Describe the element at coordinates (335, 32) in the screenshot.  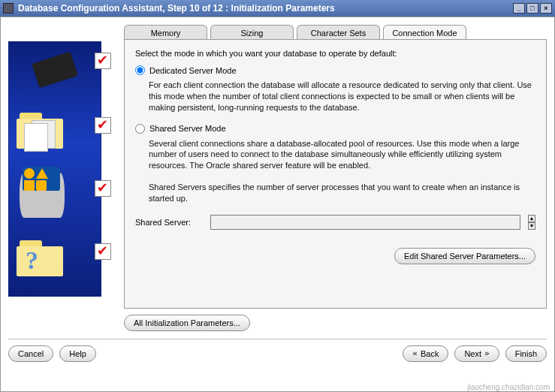
I see `tab-bar: Memory Sizing Character Sets Connection …` at that location.